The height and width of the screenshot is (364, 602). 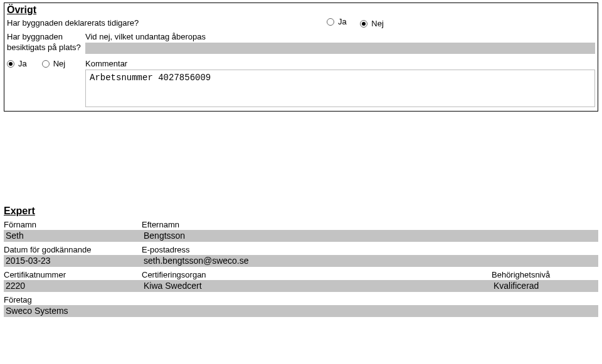 I want to click on expert-row-cert: Certifikatnummer 2220 Certifieringsorgan…, so click(x=301, y=281).